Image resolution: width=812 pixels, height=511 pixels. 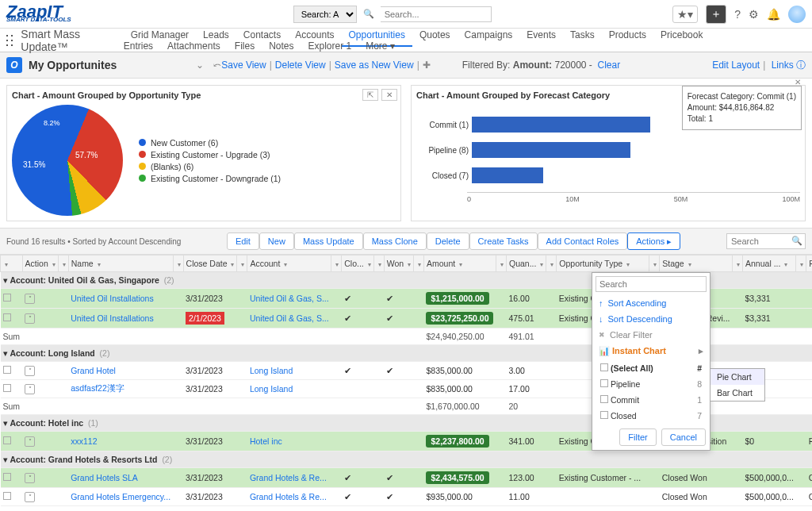 I want to click on save-view-link: Save View, so click(x=243, y=65).